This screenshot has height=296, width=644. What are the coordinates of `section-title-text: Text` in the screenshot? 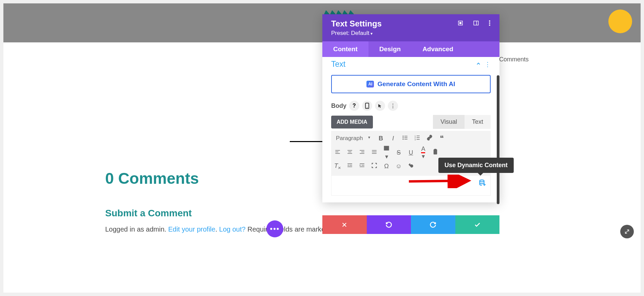 It's located at (338, 64).